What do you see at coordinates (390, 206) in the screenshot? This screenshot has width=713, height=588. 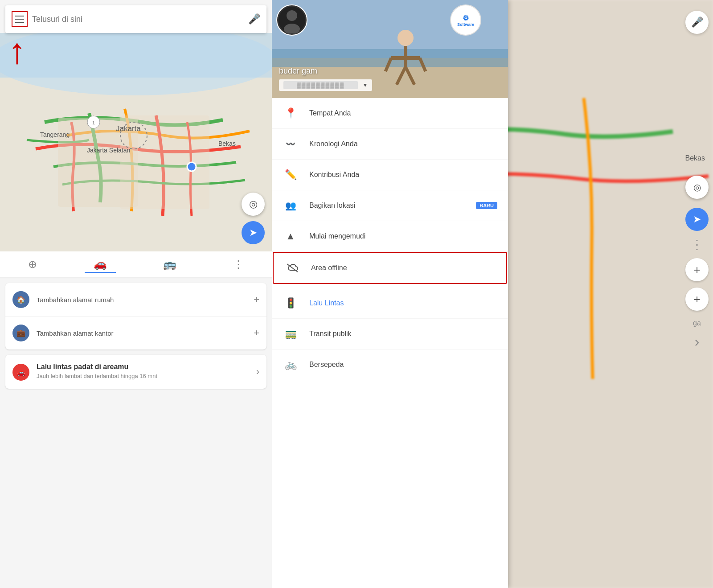 I see `bagikan-label: Bagikan lokasi` at bounding box center [390, 206].